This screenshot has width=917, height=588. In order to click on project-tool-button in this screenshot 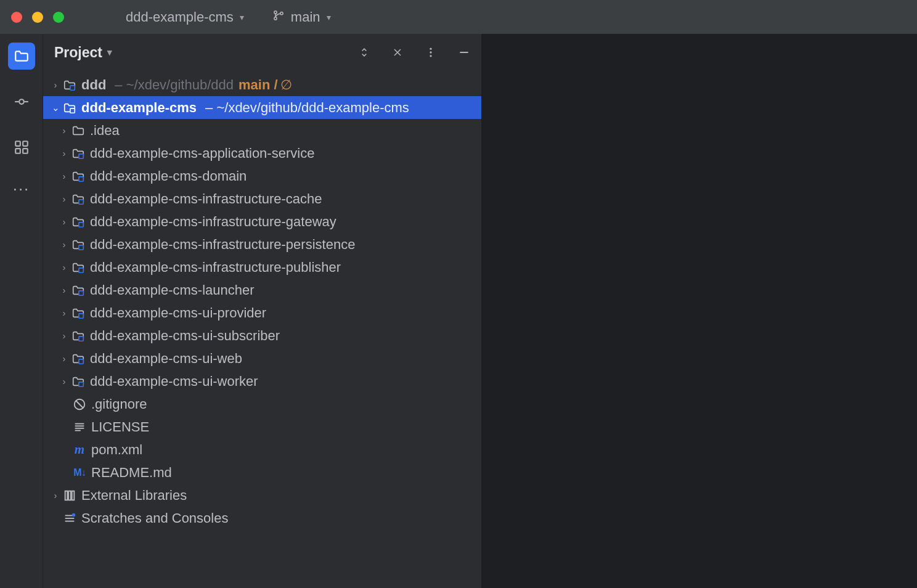, I will do `click(22, 56)`.